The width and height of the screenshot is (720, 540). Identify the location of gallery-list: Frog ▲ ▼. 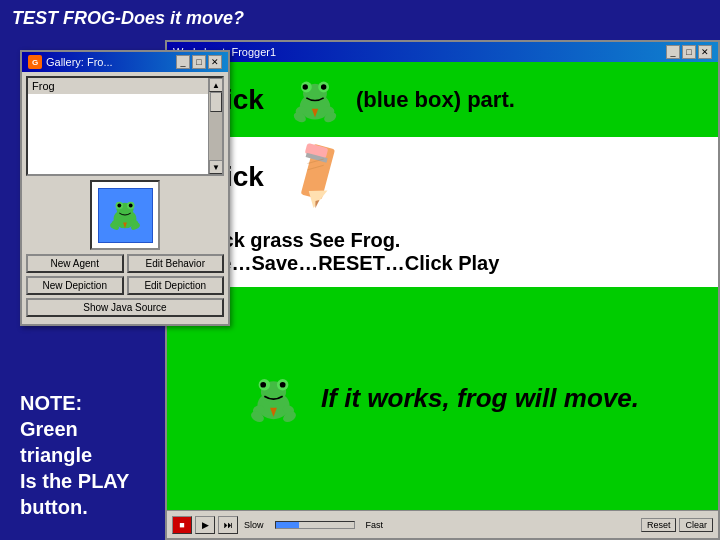
(125, 126).